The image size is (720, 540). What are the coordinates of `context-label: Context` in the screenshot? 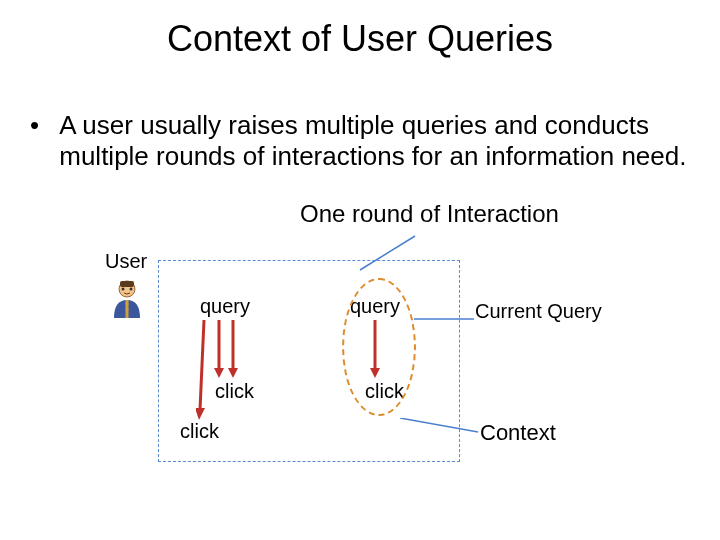 It's located at (518, 433).